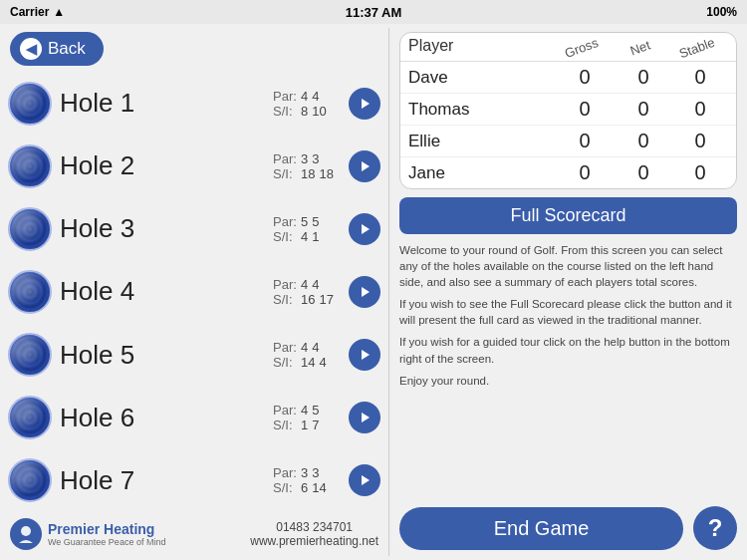 This screenshot has height=560, width=747. Describe the element at coordinates (315, 159) in the screenshot. I see `par-back-2: 3` at that location.